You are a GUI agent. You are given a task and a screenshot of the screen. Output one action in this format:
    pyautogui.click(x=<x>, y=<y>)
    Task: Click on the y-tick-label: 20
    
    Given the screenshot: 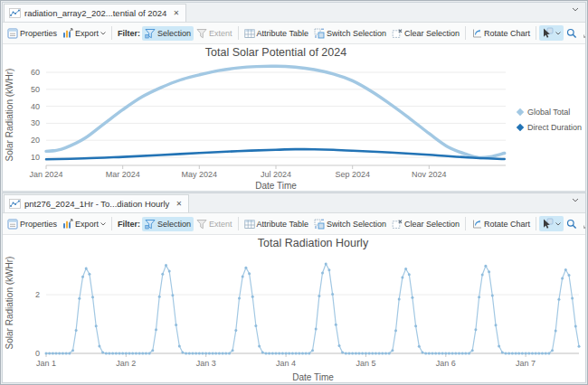 What is the action you would take?
    pyautogui.click(x=35, y=140)
    